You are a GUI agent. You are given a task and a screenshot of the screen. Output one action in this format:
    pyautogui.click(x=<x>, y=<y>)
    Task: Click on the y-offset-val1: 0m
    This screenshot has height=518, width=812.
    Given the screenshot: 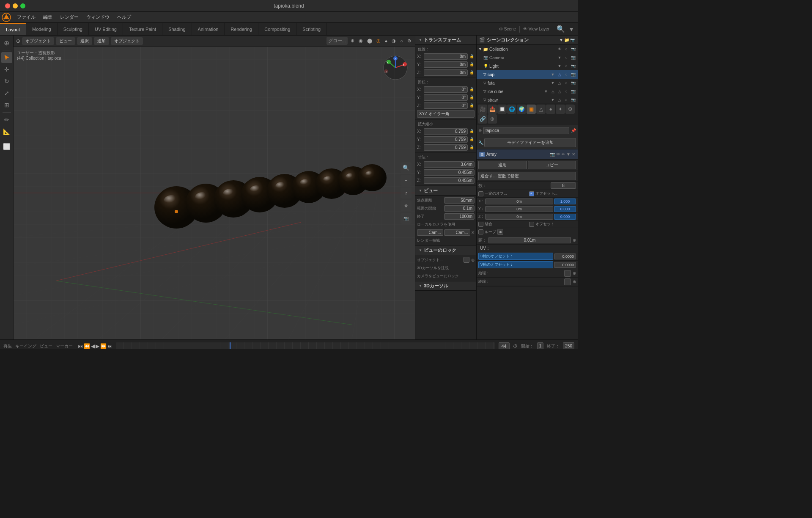 What is the action you would take?
    pyautogui.click(x=519, y=209)
    